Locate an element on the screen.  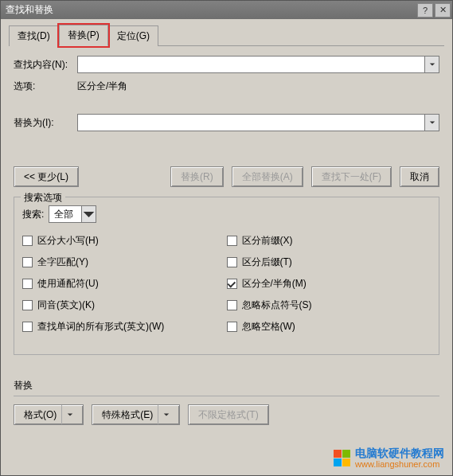
checkbox-option: 使用通配符(U) is located at coordinates (124, 283).